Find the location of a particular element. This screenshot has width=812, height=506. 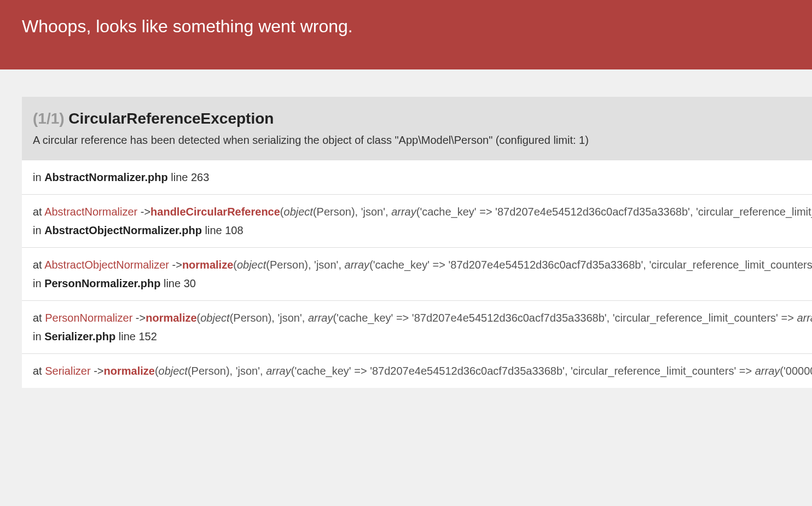

exception-name: CircularReferenceException is located at coordinates (171, 118).